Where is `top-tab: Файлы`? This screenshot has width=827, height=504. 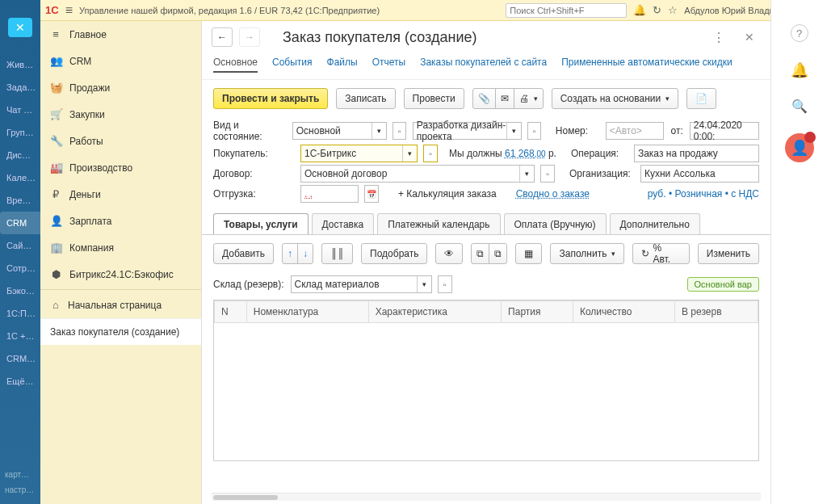
top-tab: Файлы is located at coordinates (342, 63).